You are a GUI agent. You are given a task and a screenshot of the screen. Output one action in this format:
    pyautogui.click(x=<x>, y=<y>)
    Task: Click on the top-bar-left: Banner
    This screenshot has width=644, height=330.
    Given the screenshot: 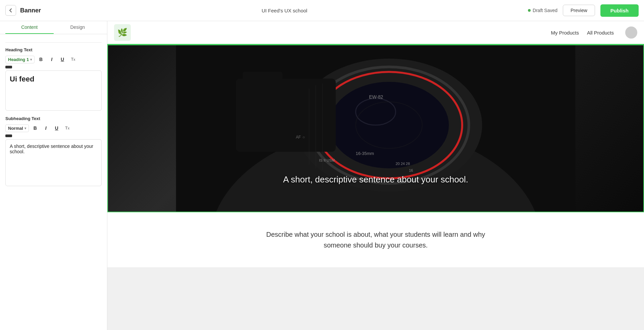 What is the action you would take?
    pyautogui.click(x=23, y=10)
    